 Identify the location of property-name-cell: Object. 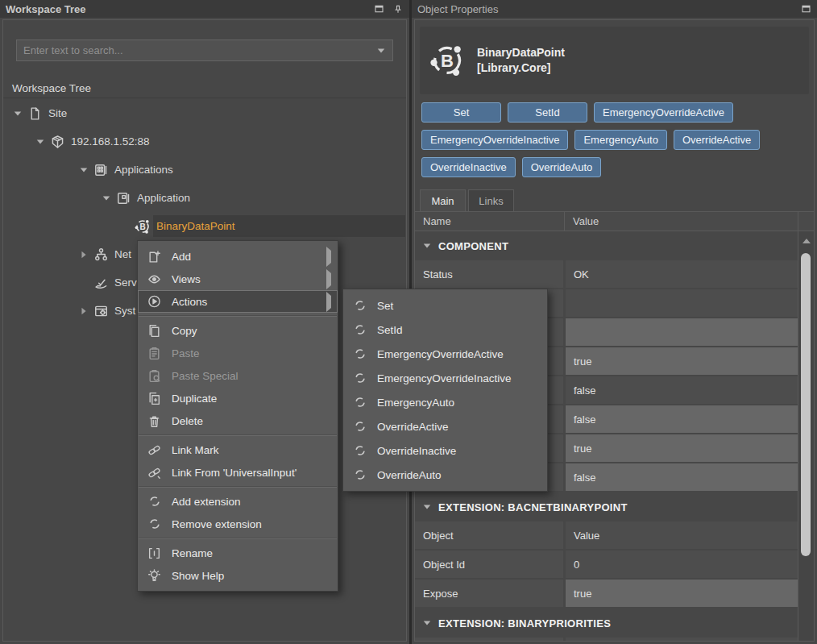
(489, 535).